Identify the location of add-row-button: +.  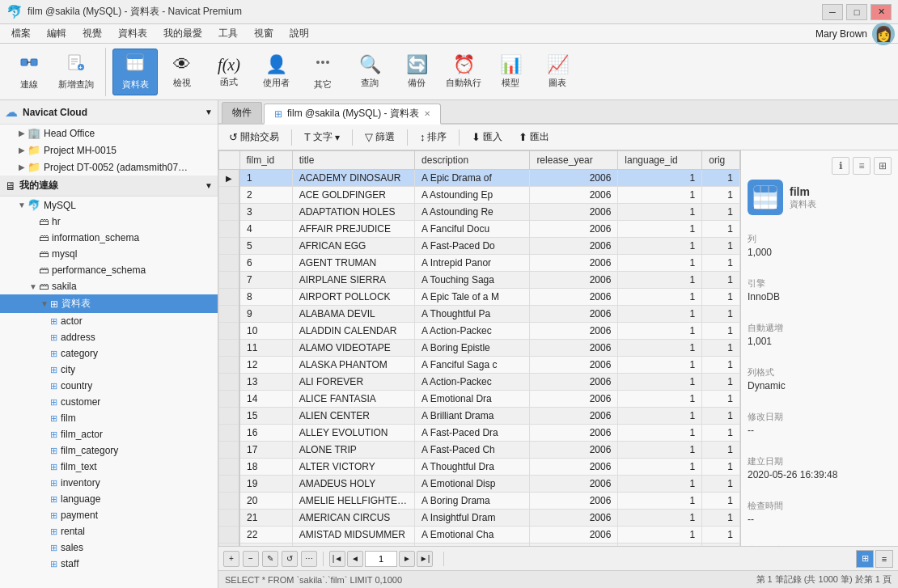
(231, 559).